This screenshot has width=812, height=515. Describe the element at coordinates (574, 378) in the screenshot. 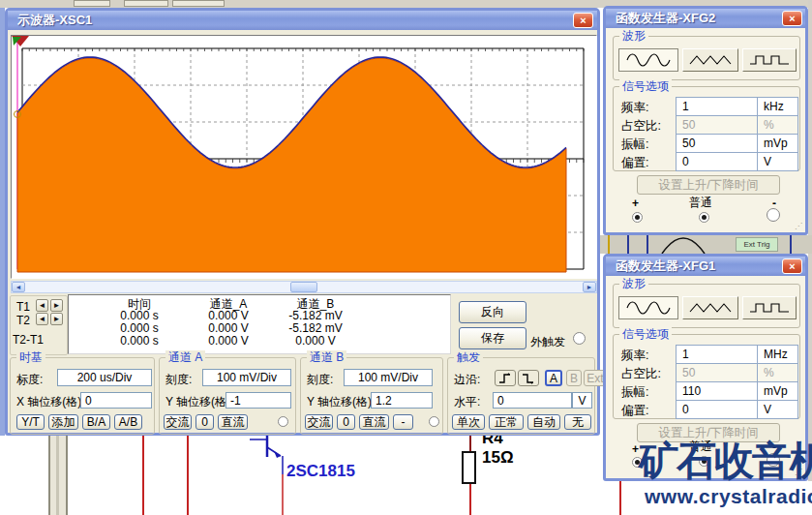

I see `trigger-source-b-button: B` at that location.